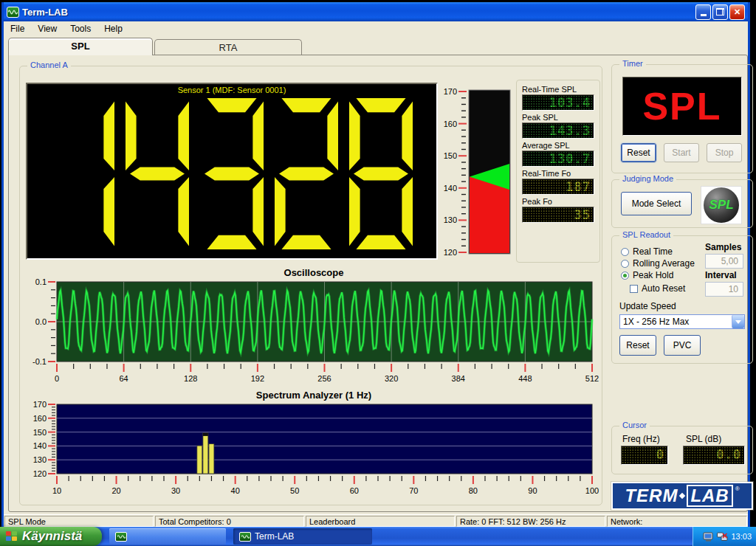  What do you see at coordinates (314, 273) in the screenshot?
I see `oscilloscope-title: Oscilloscope` at bounding box center [314, 273].